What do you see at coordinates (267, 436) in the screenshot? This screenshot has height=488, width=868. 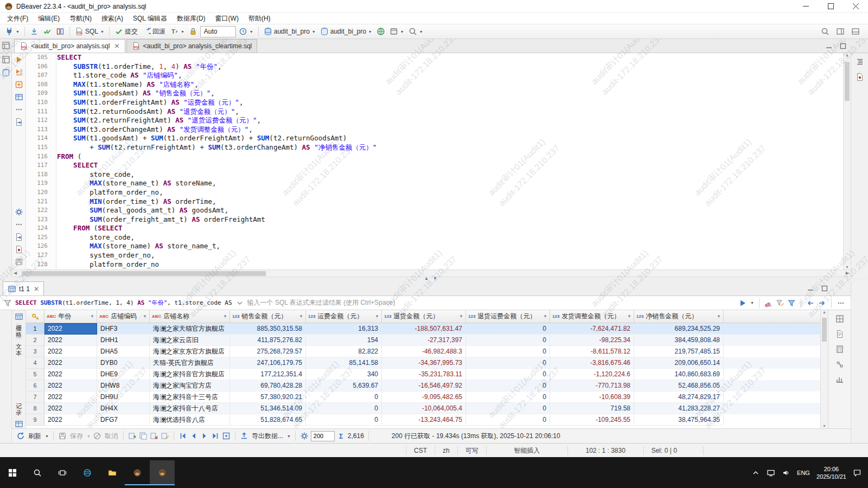 I see `export-data-button: 导出数据...` at bounding box center [267, 436].